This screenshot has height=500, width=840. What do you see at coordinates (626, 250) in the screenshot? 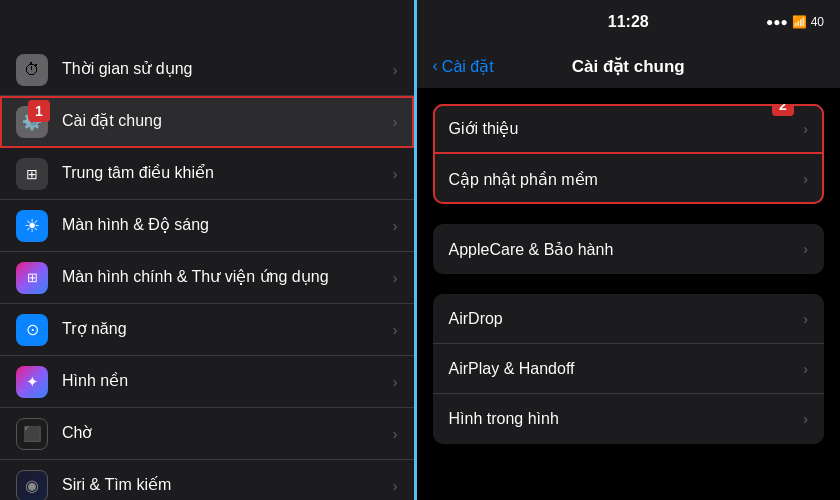
I see `applecare-label: AppleCare & Bảo hành` at bounding box center [626, 250].